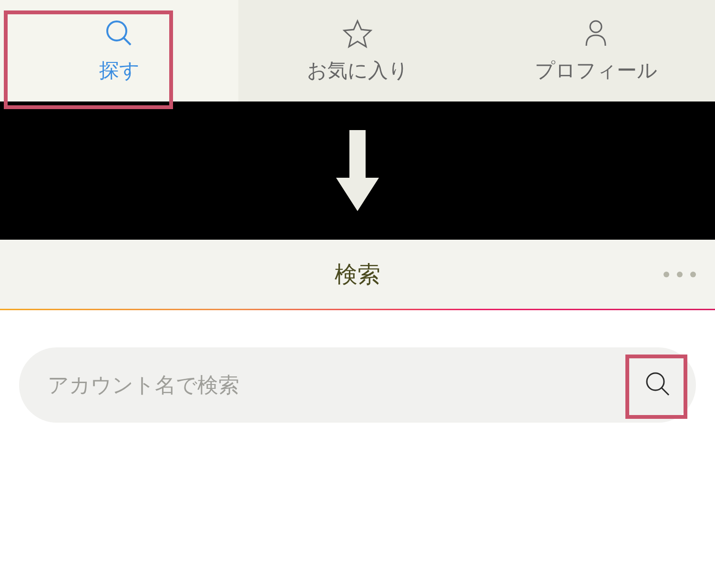  I want to click on tab-favorites-label: お気に入り, so click(358, 71).